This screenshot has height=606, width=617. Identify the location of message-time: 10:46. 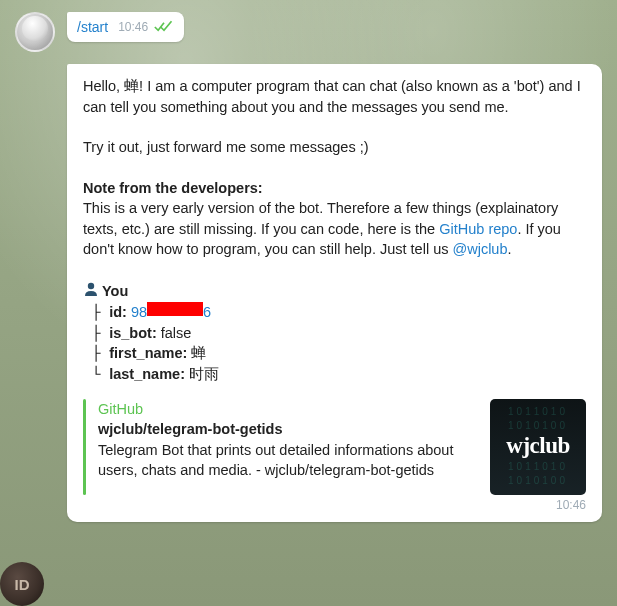
(133, 27).